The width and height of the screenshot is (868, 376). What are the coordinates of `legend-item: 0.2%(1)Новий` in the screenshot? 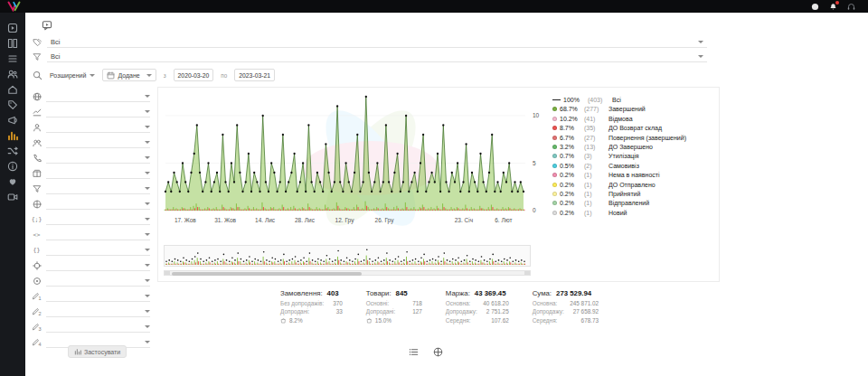 It's located at (635, 213).